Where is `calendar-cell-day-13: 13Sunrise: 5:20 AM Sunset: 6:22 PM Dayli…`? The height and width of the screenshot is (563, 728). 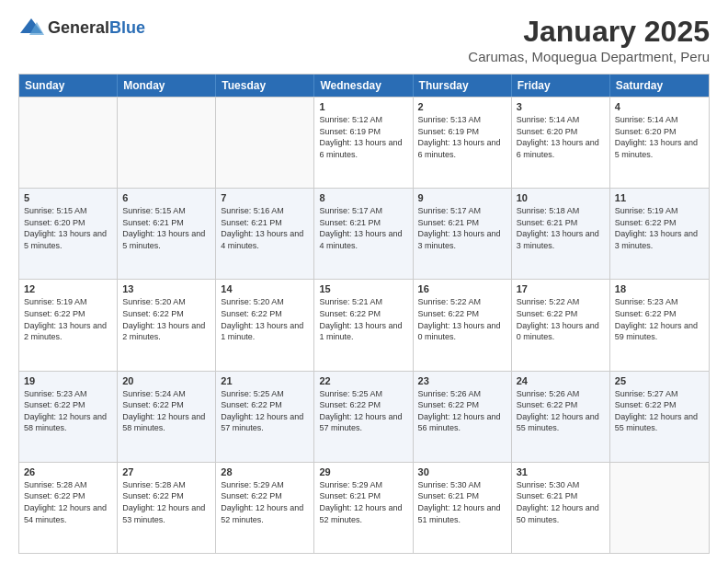
calendar-cell-day-13: 13Sunrise: 5:20 AM Sunset: 6:22 PM Dayli… is located at coordinates (167, 325).